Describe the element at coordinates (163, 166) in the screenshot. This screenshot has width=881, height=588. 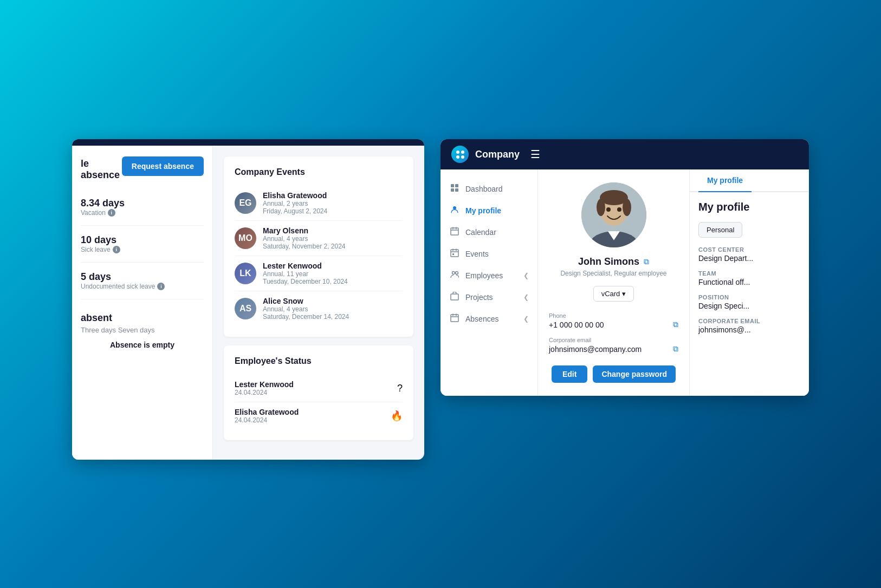
I see `request-absence-button: Request absence` at that location.